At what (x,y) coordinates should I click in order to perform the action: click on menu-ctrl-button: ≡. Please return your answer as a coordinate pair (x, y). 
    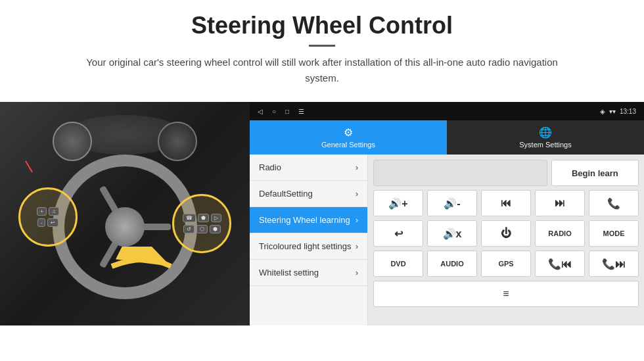
    Looking at the image, I should click on (506, 294).